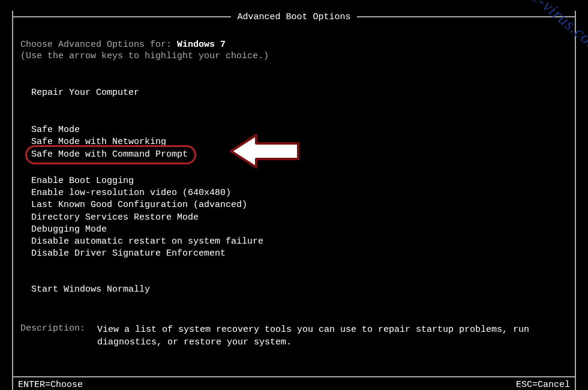 The width and height of the screenshot is (588, 390). What do you see at coordinates (299, 242) in the screenshot?
I see `option-disable-auto-restart: Disable automatic restart on system fail…` at bounding box center [299, 242].